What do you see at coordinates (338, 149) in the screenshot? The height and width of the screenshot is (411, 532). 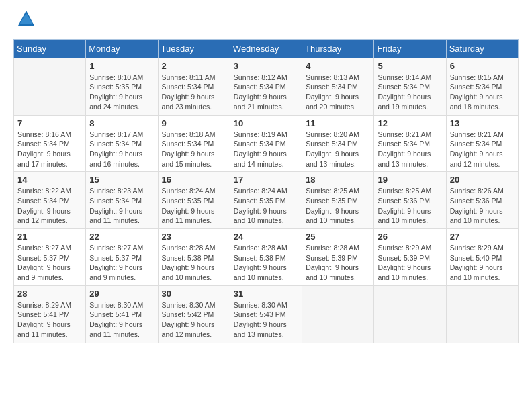 I see `cell-info: Sunrise: 8:20 AMSunset: 5:34 PMDaylight:…` at bounding box center [338, 149].